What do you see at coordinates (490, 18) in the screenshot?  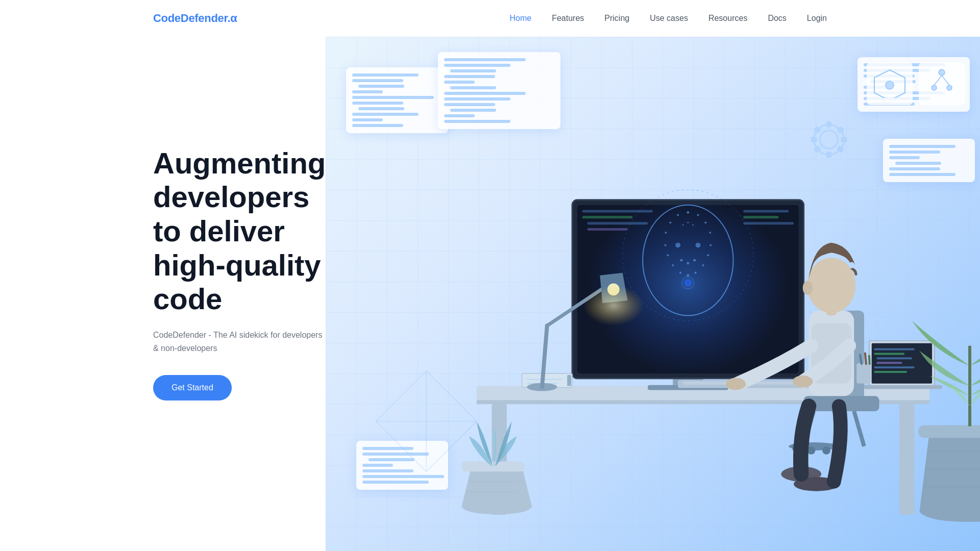 I see `navbar: CodeDefender.α Home Features Pricing Use…` at bounding box center [490, 18].